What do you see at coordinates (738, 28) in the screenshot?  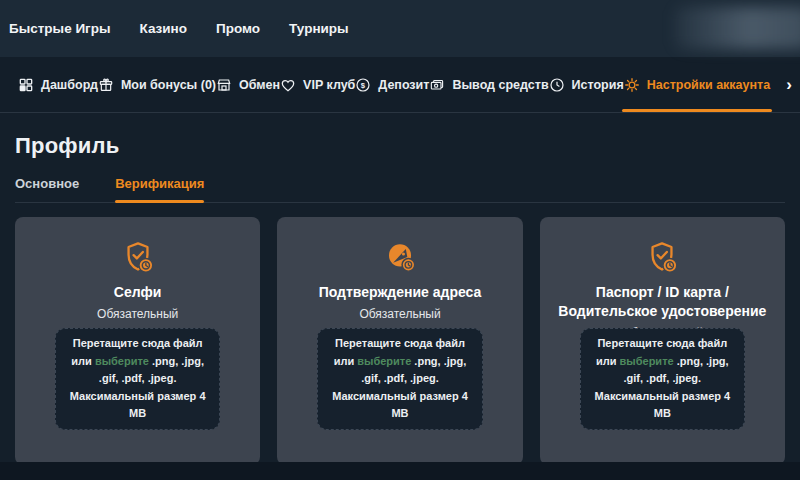 I see `blurred-account-balance` at bounding box center [738, 28].